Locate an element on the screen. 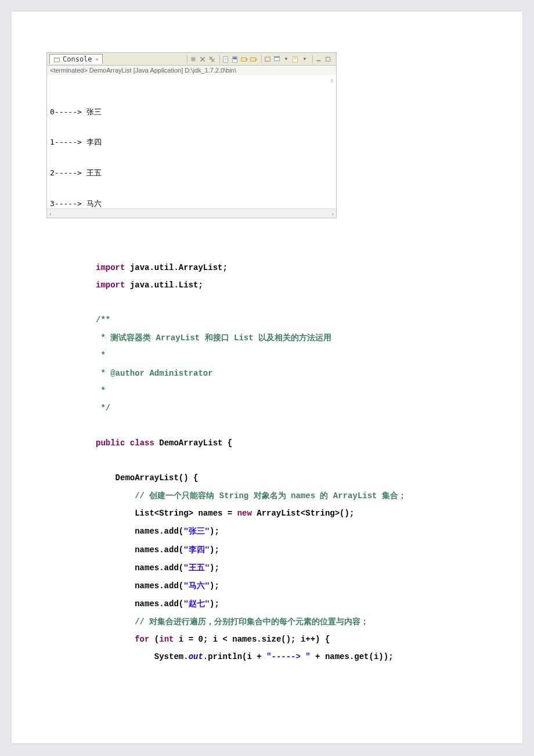 The width and height of the screenshot is (534, 756). console-tabbar: Console ✕ ▼ is located at coordinates (192, 59).